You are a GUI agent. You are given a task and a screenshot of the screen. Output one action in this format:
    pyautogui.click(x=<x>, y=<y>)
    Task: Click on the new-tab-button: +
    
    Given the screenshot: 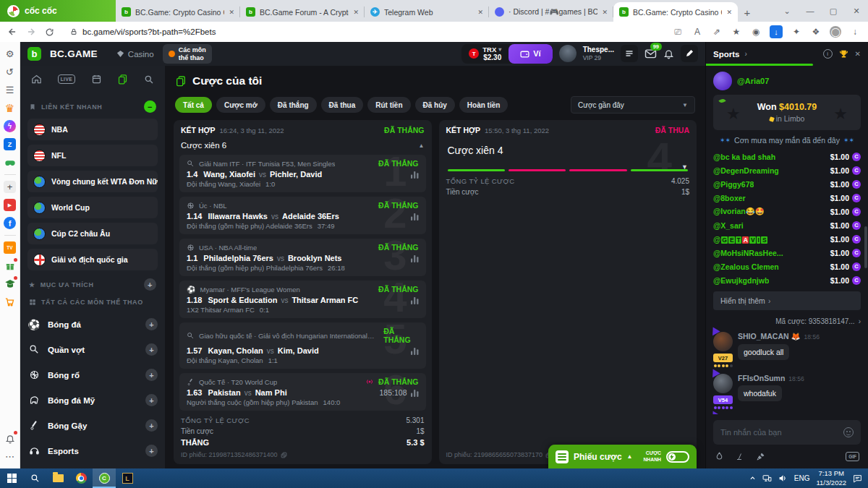 What is the action you would take?
    pyautogui.click(x=747, y=12)
    